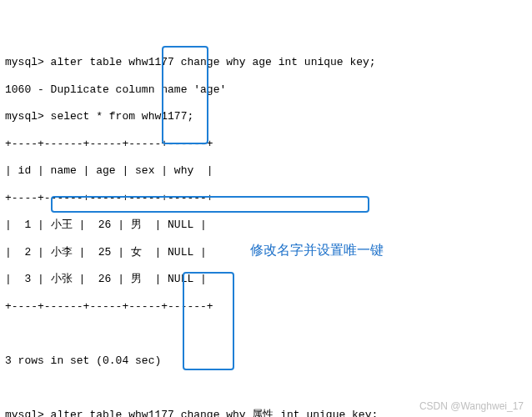 The height and width of the screenshot is (417, 532). Describe the element at coordinates (266, 90) in the screenshot. I see `error-line: 1060 - Duplicate column name 'age'` at that location.